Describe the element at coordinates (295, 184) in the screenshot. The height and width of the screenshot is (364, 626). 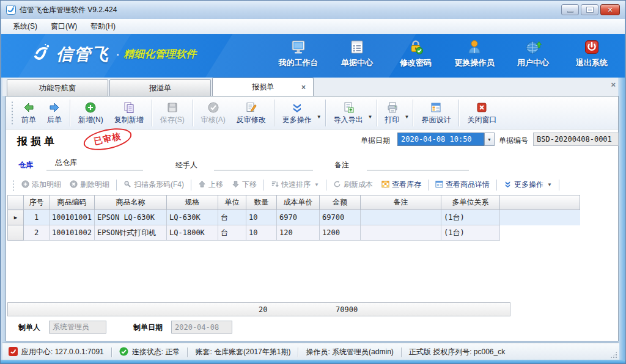
I see `quick-sort-button: 快速排序 ▼` at that location.